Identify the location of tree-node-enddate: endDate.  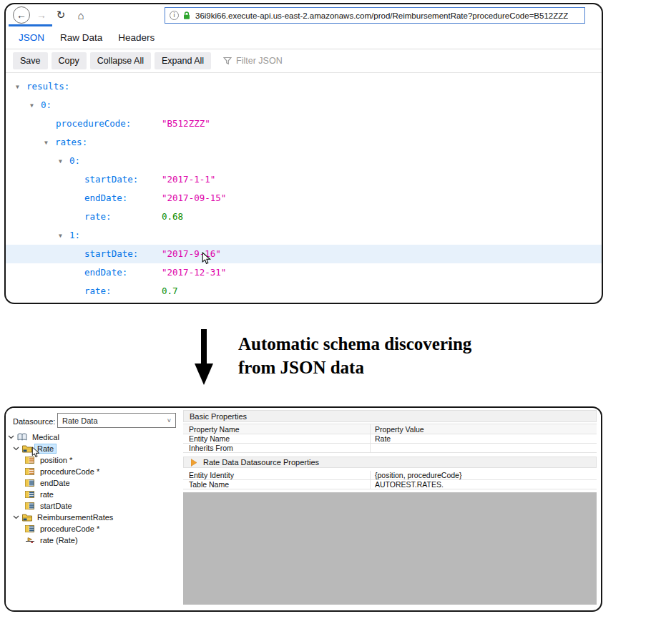
(94, 483).